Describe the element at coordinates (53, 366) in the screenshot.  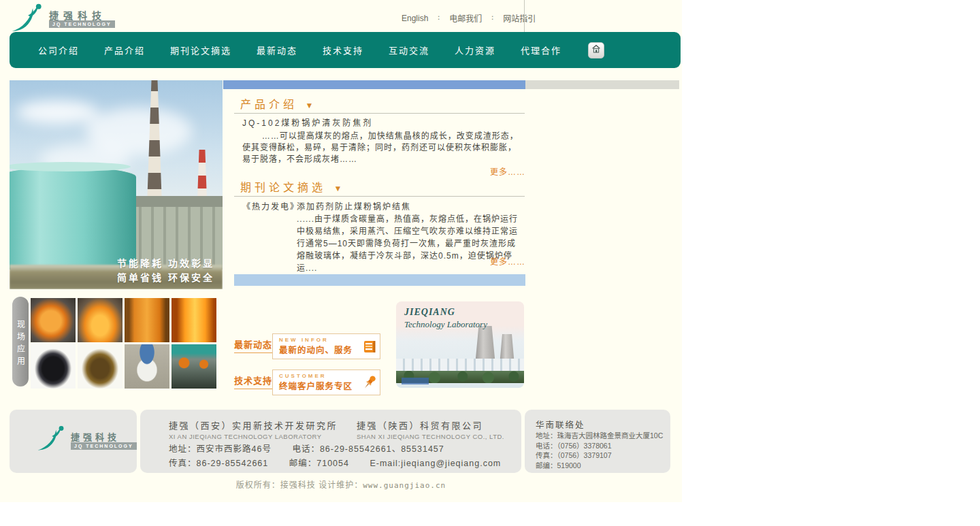
I see `gallery-photo-clinker-black` at that location.